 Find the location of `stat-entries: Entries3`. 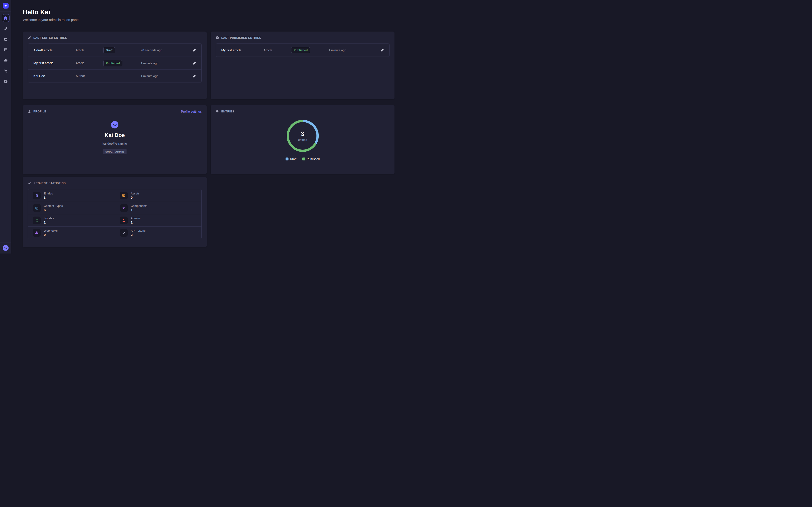

stat-entries: Entries3 is located at coordinates (71, 195).